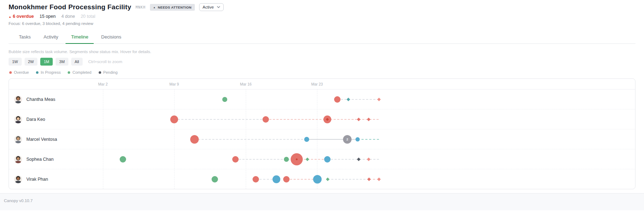  What do you see at coordinates (141, 7) in the screenshot?
I see `project-code: MNKH` at bounding box center [141, 7].